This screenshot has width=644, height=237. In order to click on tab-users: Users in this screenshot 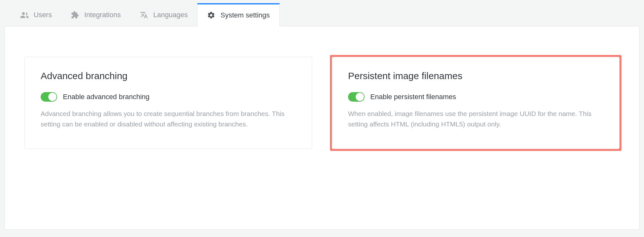, I will do `click(36, 15)`.